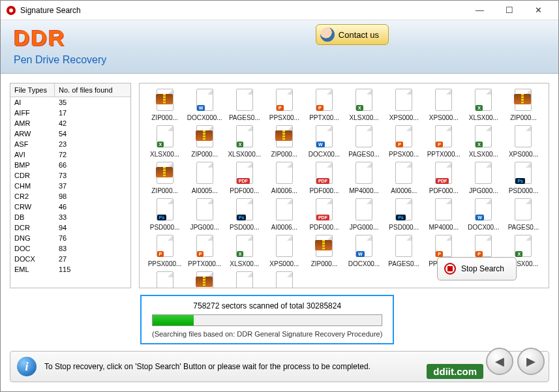  Describe the element at coordinates (70, 155) in the screenshot. I see `table-row: AVI72` at that location.